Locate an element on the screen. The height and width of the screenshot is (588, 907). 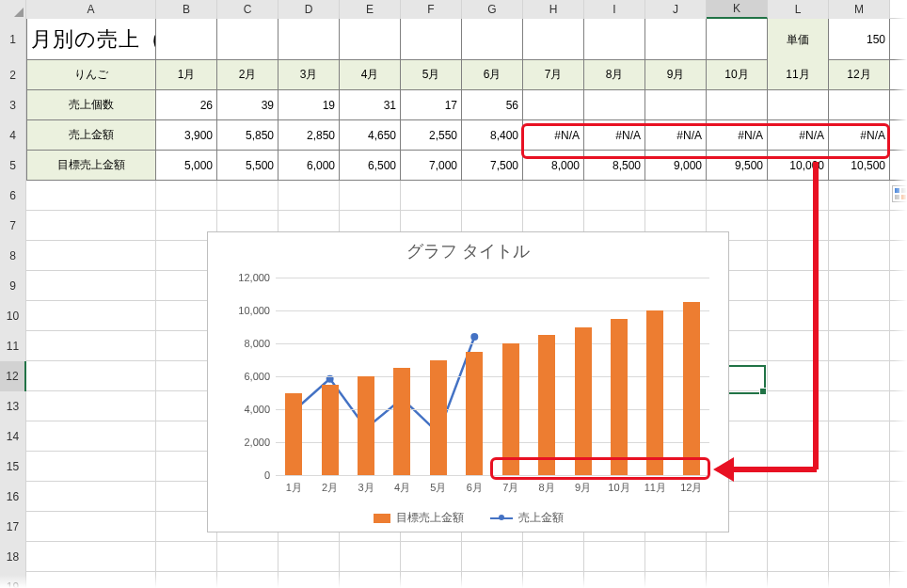
sales-3: 2,850 is located at coordinates (309, 135).